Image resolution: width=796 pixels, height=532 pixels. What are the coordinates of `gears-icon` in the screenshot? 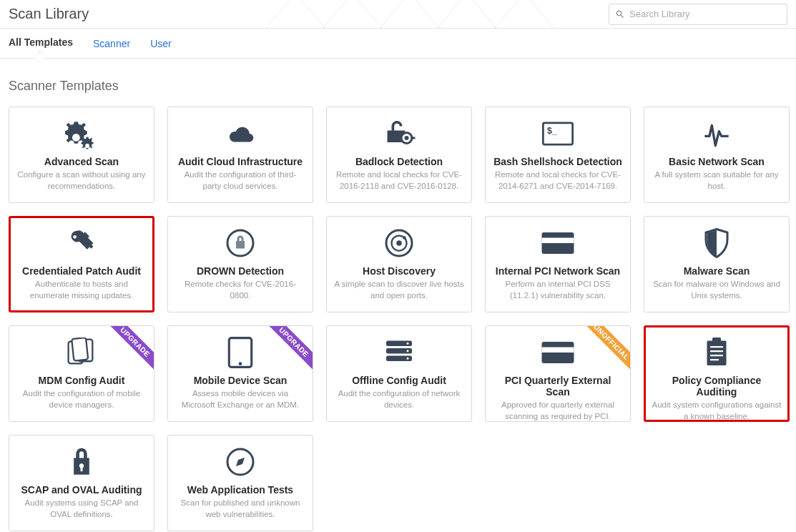 It's located at (82, 134).